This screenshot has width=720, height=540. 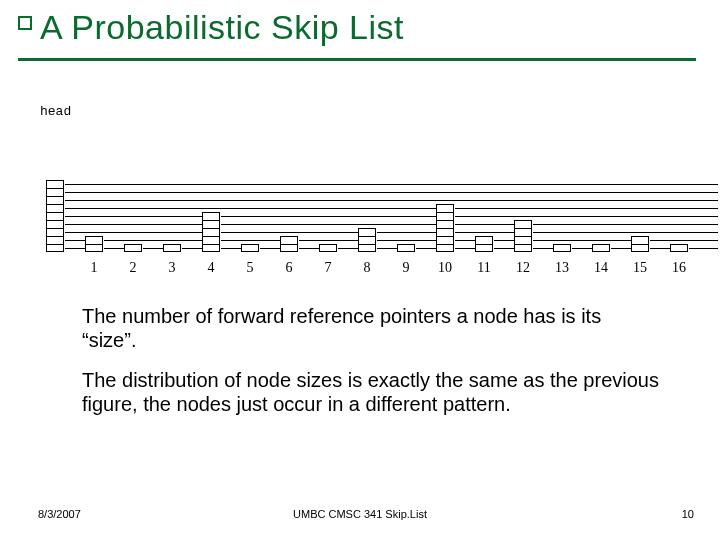 I want to click on node-label: 3, so click(x=172, y=268).